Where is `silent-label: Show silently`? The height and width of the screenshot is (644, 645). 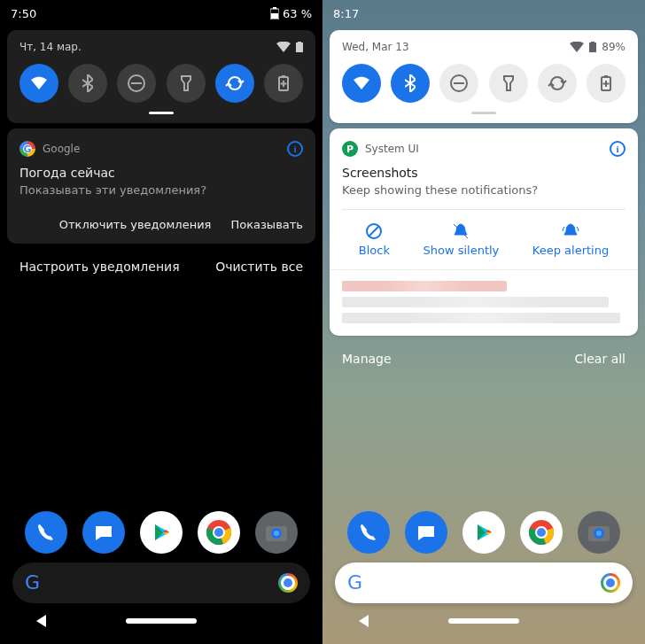 silent-label: Show silently is located at coordinates (461, 250).